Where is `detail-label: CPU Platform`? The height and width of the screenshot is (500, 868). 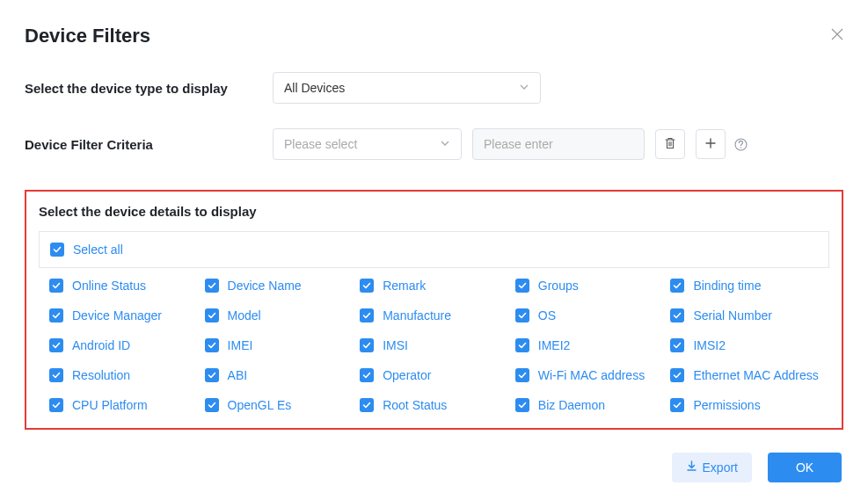 detail-label: CPU Platform is located at coordinates (110, 405).